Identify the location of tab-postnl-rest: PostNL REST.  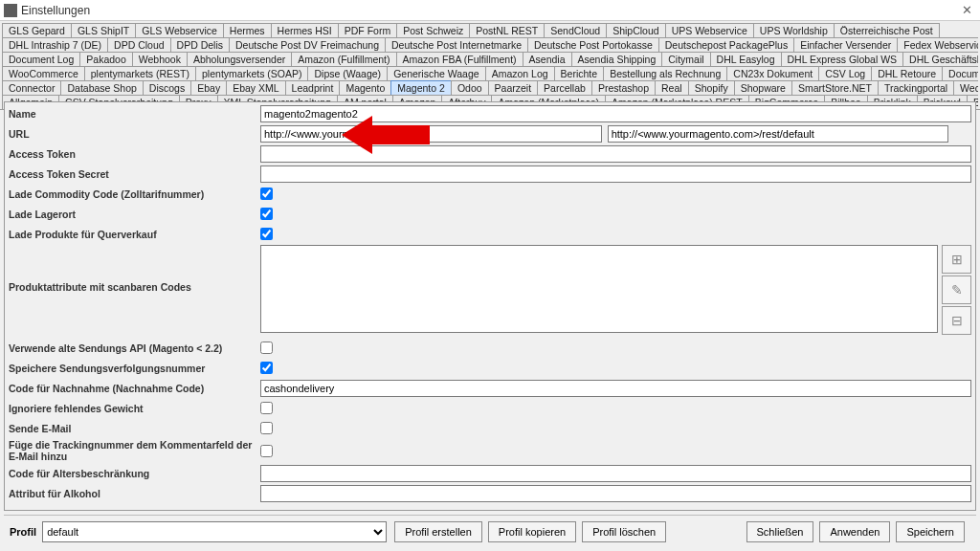
(507, 31).